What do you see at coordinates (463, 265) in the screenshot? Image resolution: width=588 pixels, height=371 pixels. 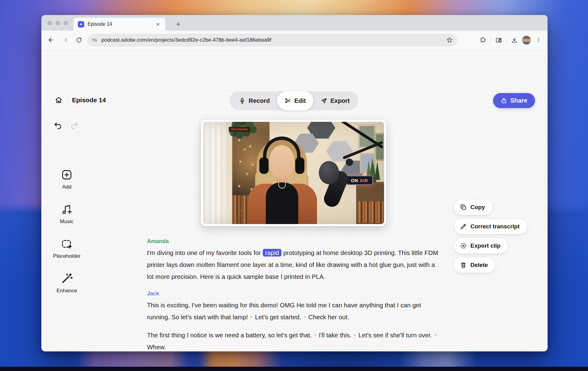 I see `trash-icon` at bounding box center [463, 265].